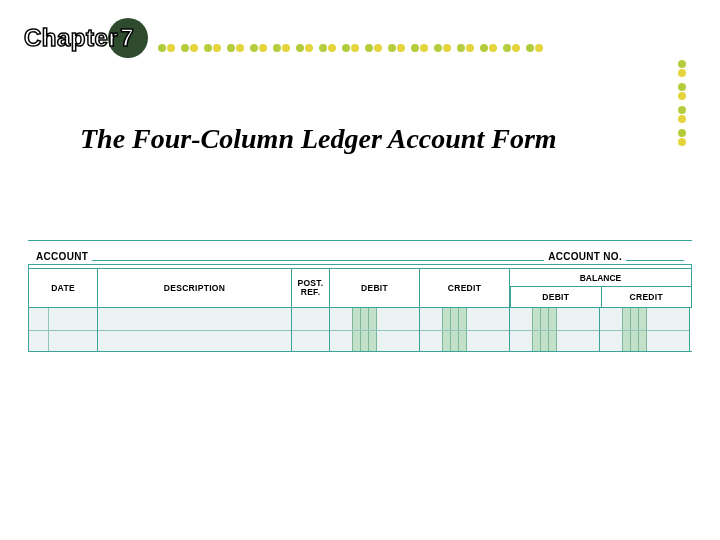 Image resolution: width=720 pixels, height=540 pixels. What do you see at coordinates (375, 288) in the screenshot?
I see `col-header-debit: DEBIT` at bounding box center [375, 288].